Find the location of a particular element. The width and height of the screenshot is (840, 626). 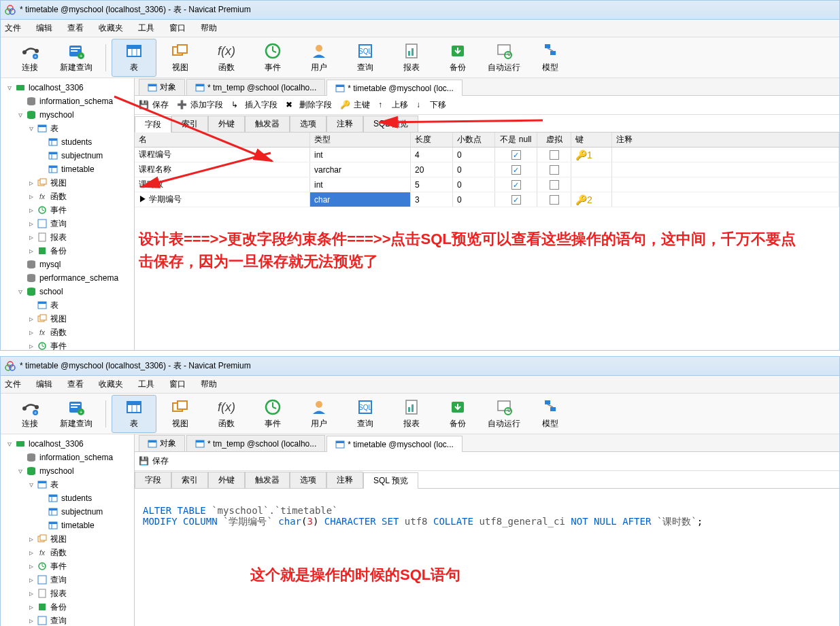

col-header: 不是 null is located at coordinates (516, 140).